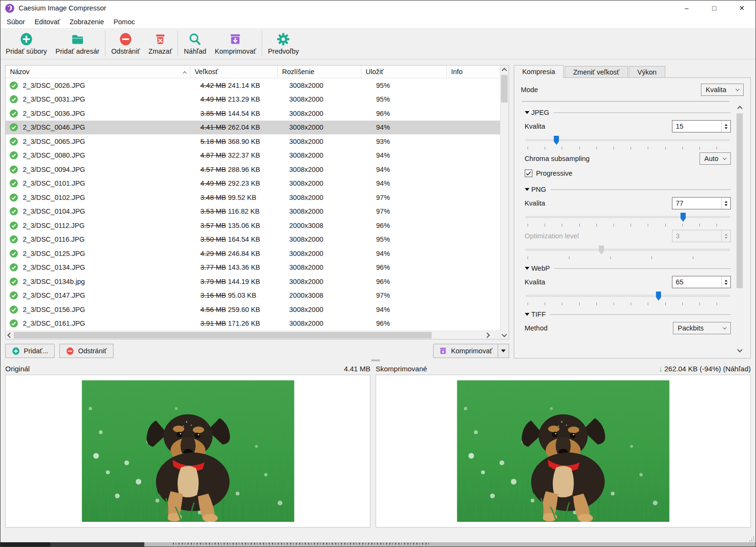  Describe the element at coordinates (465, 351) in the screenshot. I see `compress-action-button: Komprimovať` at that location.